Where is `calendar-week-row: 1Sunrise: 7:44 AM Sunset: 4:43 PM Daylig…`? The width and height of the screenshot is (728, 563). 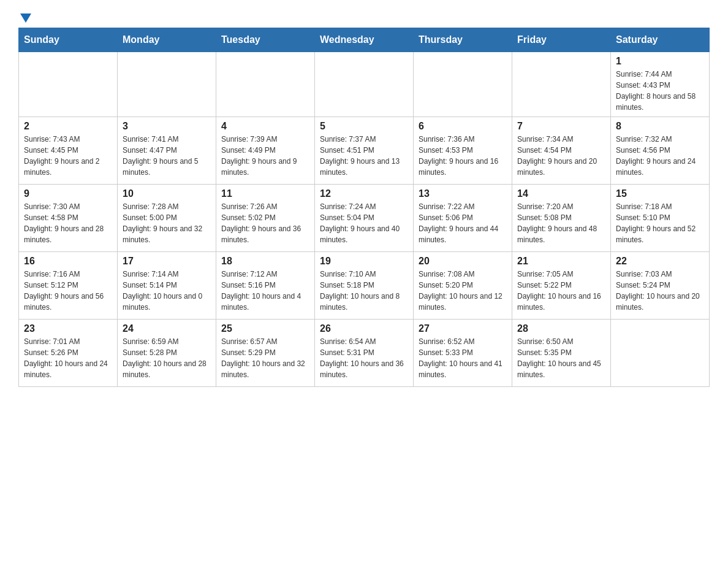
calendar-week-row: 1Sunrise: 7:44 AM Sunset: 4:43 PM Daylig… is located at coordinates (364, 85).